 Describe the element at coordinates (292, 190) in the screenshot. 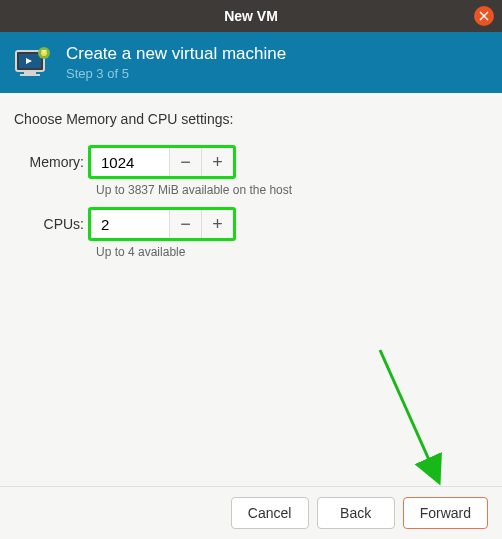

I see `memory-hint: Up to 3837 MiB available on the host` at that location.